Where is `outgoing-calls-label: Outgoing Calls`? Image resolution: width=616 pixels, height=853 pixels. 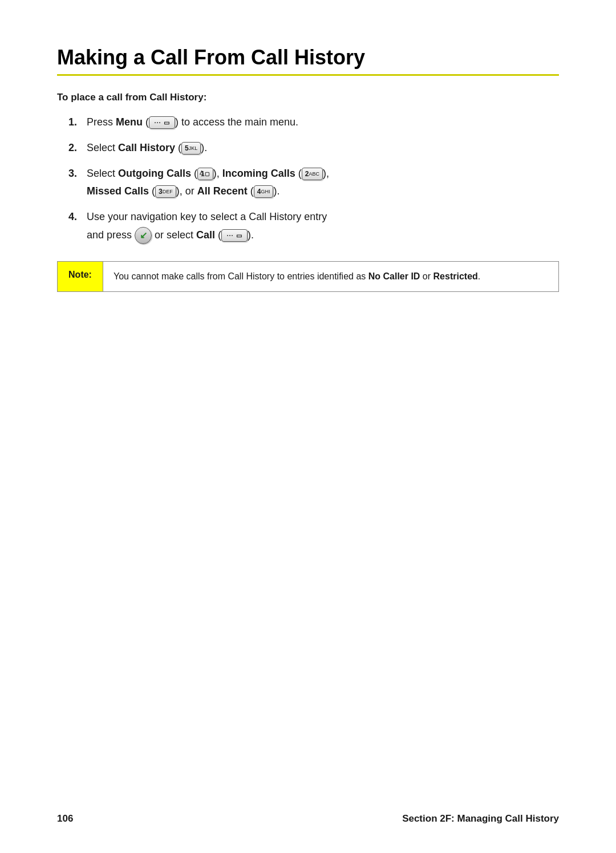 outgoing-calls-label: Outgoing Calls is located at coordinates (155, 173).